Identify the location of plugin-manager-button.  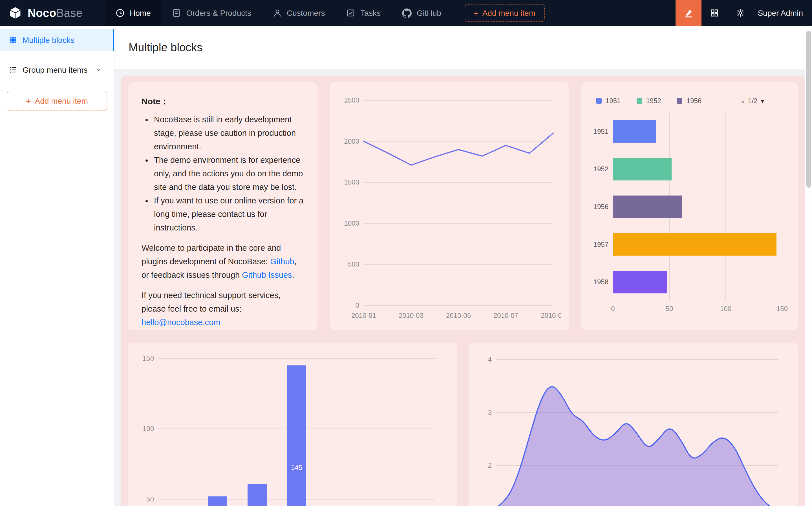
(715, 13).